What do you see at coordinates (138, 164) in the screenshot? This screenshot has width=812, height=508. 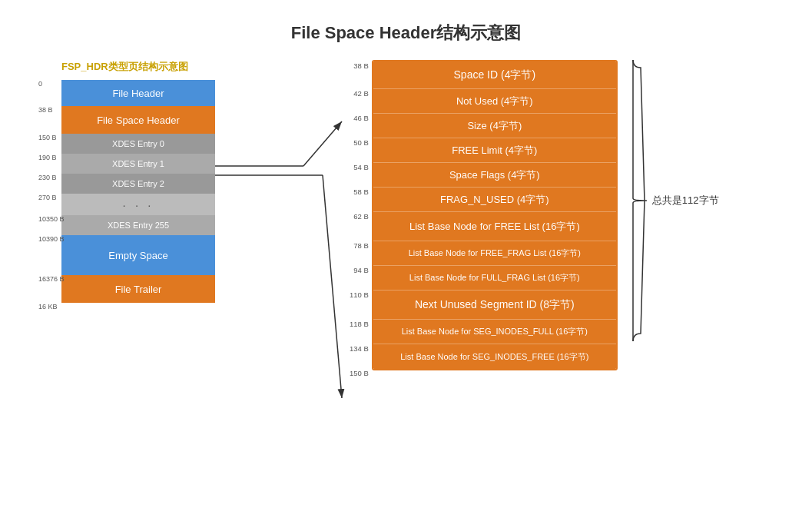 I see `block-xdes-1: XDES Entry 1` at bounding box center [138, 164].